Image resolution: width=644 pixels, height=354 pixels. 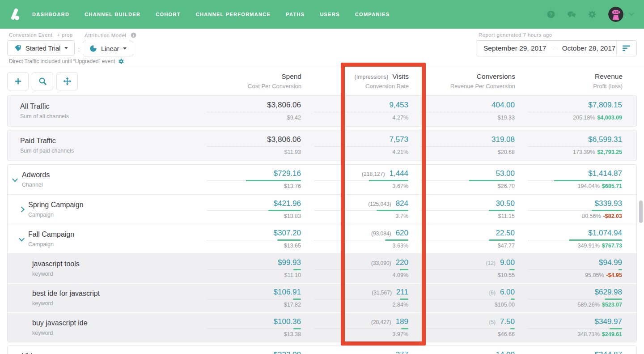 I want to click on primary-value: 9,453, so click(x=399, y=106).